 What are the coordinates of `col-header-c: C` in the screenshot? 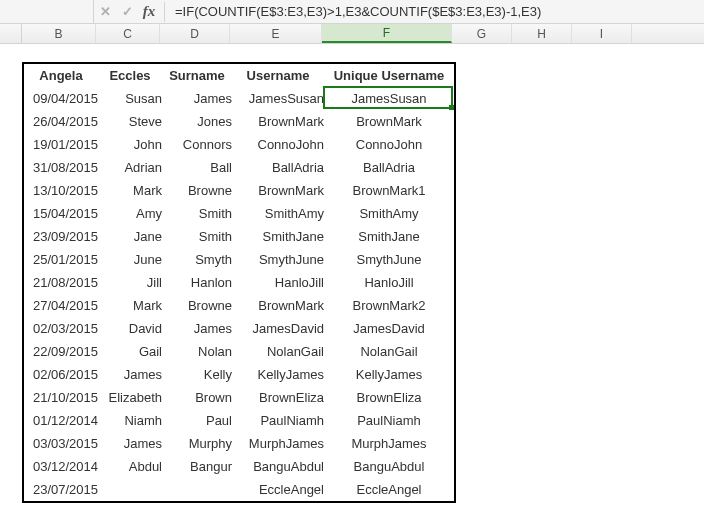 It's located at (128, 34).